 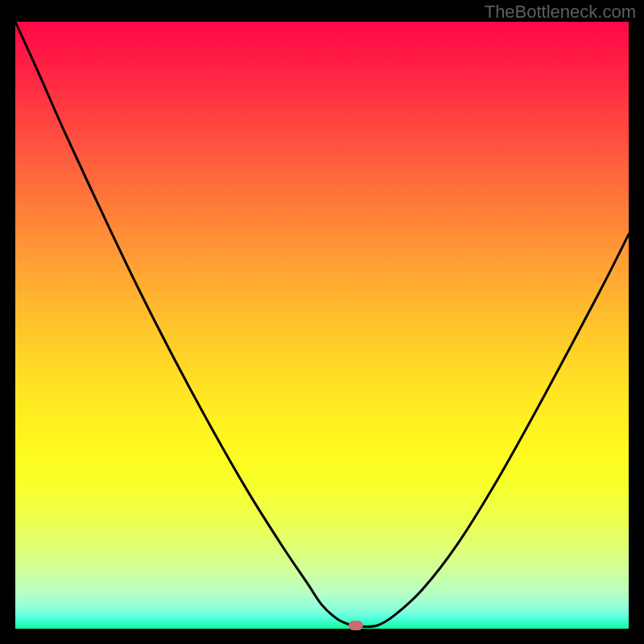 What do you see at coordinates (560, 12) in the screenshot?
I see `watermark-text: TheBottleneck.com` at bounding box center [560, 12].